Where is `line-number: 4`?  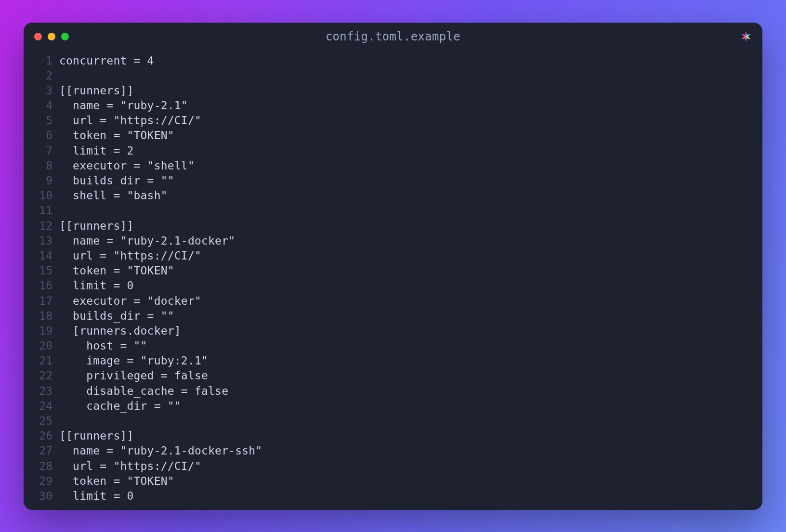
line-number: 4 is located at coordinates (41, 106).